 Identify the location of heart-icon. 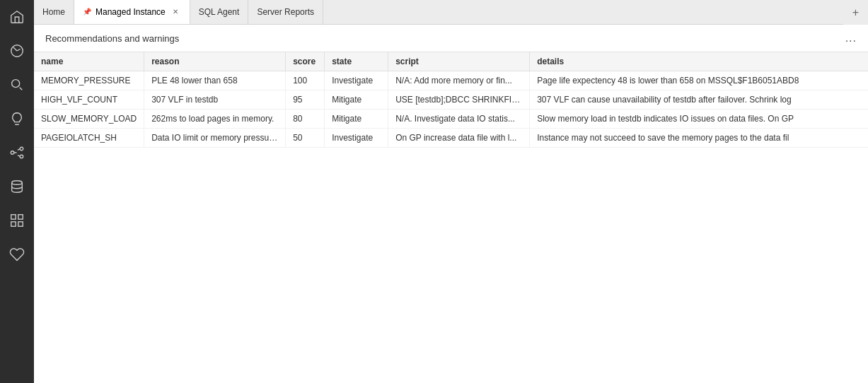
(17, 254).